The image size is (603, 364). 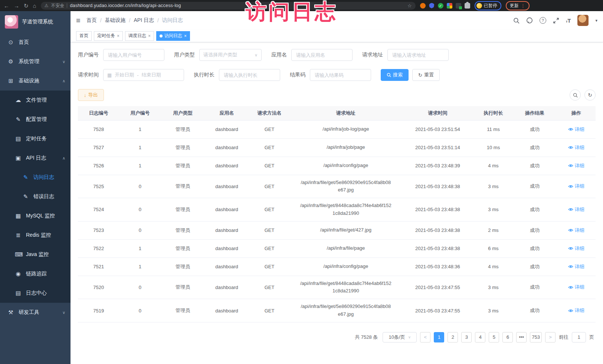 What do you see at coordinates (91, 95) in the screenshot?
I see `export-button: ↓ 导出` at bounding box center [91, 95].